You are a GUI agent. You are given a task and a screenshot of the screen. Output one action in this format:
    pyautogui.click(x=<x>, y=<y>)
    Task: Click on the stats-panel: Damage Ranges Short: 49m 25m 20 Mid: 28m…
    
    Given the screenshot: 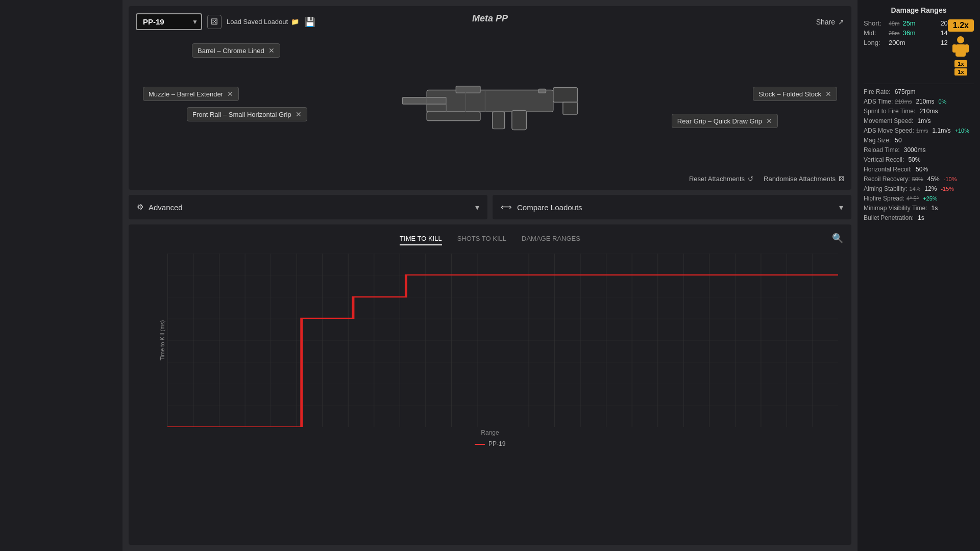 What is the action you would take?
    pyautogui.click(x=919, y=276)
    